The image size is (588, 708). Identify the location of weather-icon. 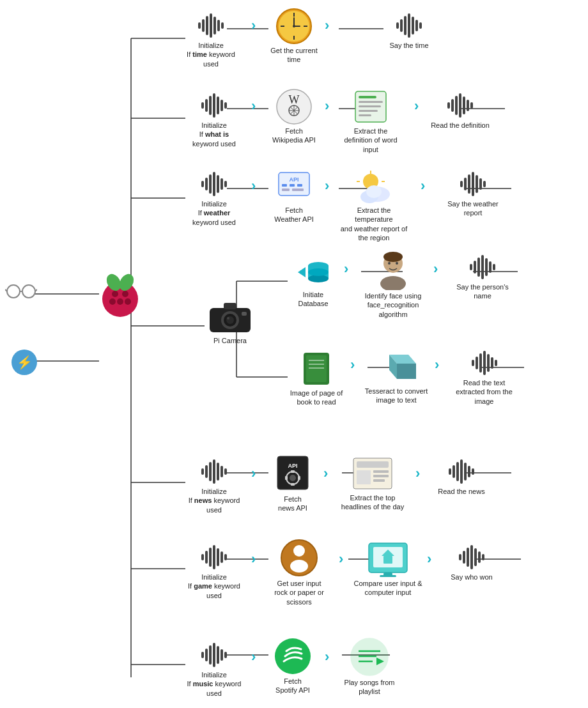
(374, 186).